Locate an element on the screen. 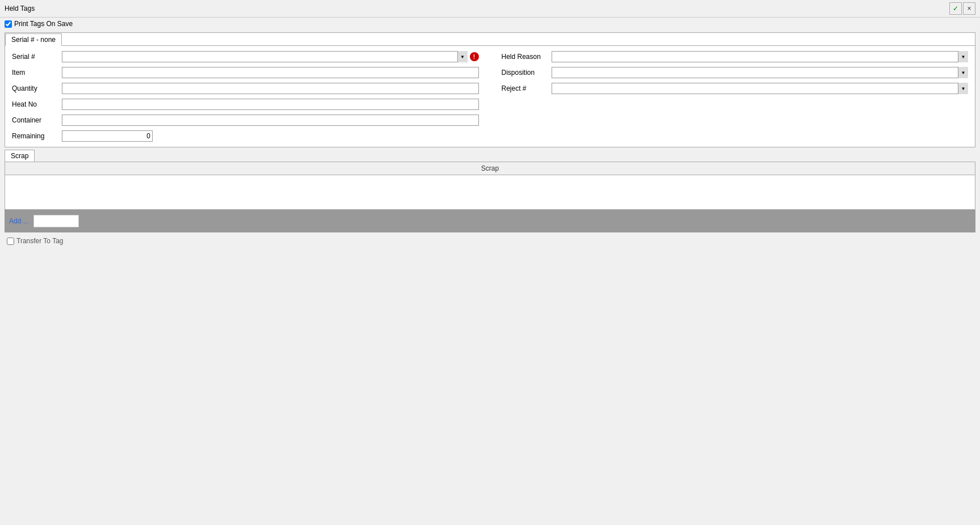 The width and height of the screenshot is (980, 525). add-link: Add ... is located at coordinates (19, 221).